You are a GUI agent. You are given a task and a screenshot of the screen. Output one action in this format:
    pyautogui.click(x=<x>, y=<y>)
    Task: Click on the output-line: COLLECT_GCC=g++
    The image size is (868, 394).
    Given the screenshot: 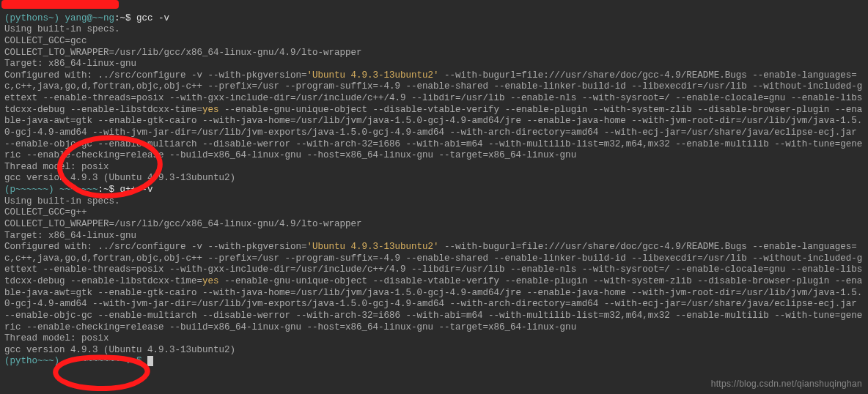 What is the action you would take?
    pyautogui.click(x=45, y=212)
    